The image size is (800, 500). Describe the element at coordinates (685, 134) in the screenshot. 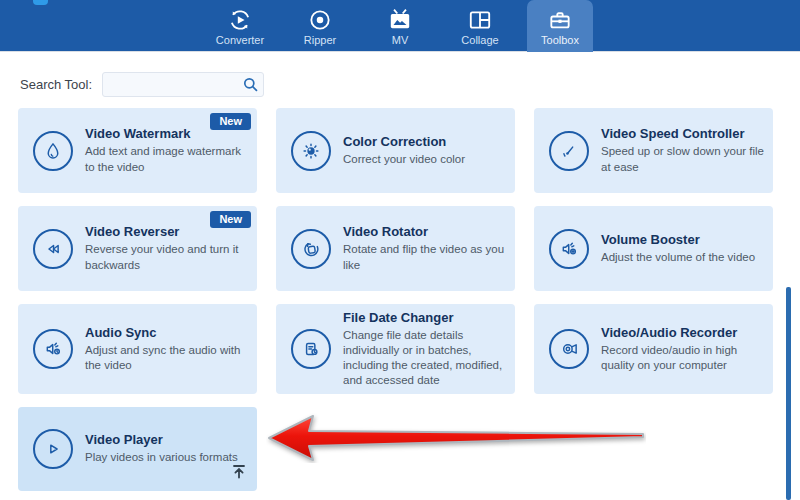

I see `tool-title: Video Speed Controller` at that location.